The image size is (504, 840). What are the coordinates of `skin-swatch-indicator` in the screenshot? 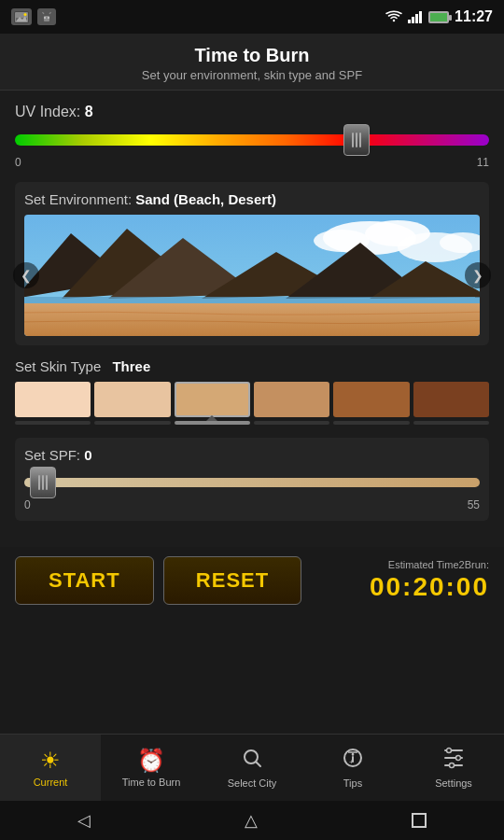 It's located at (252, 423).